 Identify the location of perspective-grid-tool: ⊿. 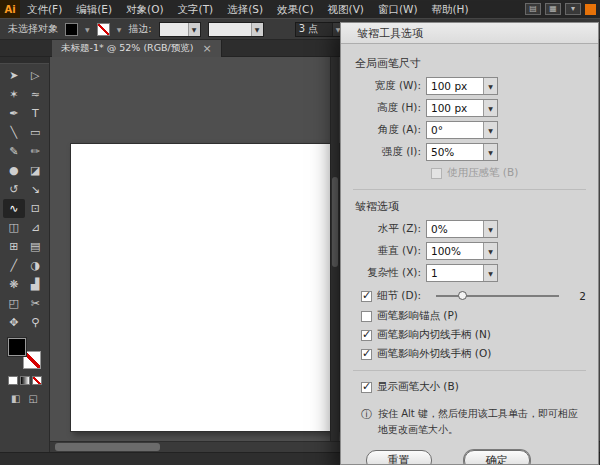
(36, 228).